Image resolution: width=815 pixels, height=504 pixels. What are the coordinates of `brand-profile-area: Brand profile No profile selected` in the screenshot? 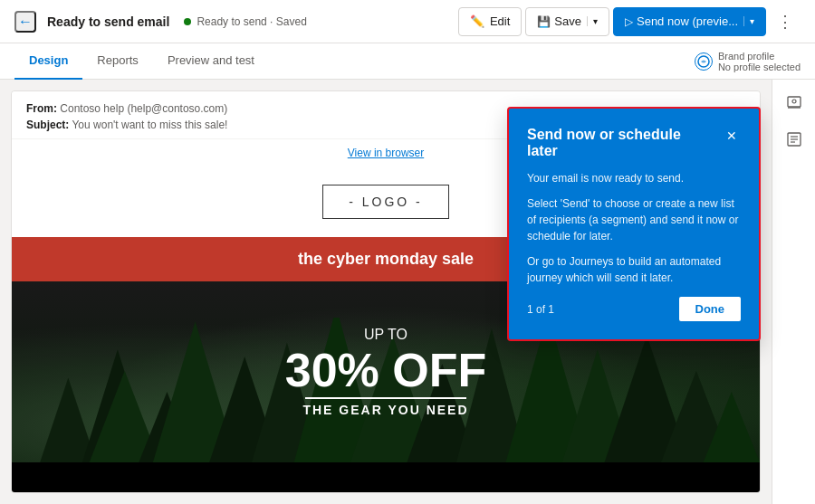 It's located at (748, 62).